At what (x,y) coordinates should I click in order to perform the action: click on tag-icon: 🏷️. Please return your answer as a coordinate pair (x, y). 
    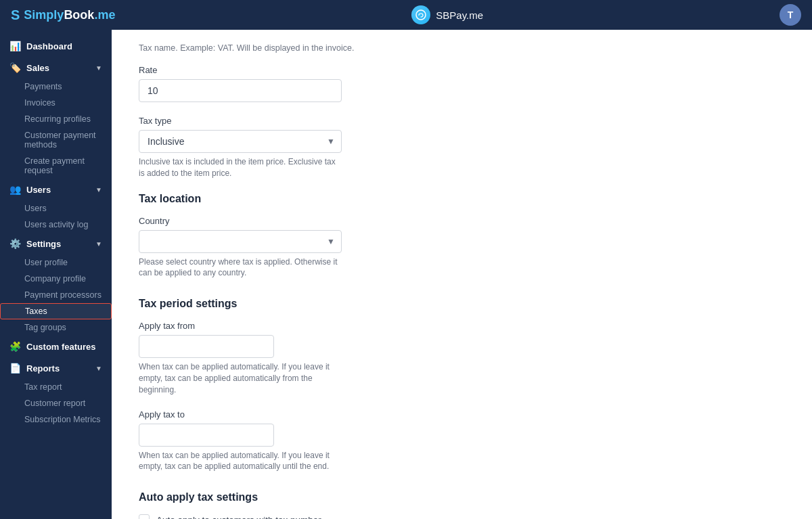
    Looking at the image, I should click on (15, 68).